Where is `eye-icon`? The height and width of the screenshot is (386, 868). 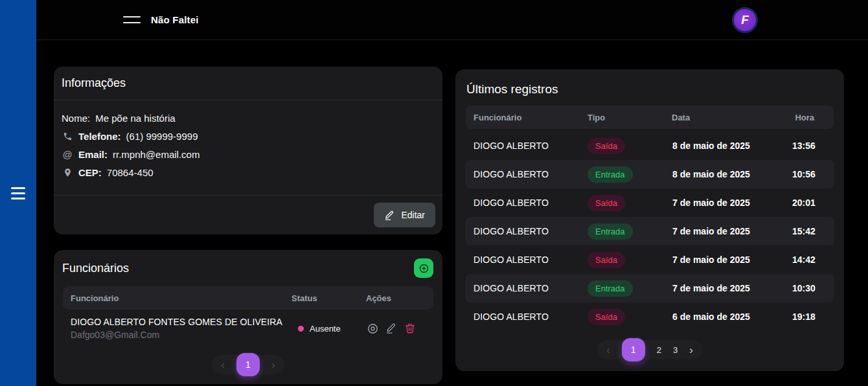
eye-icon is located at coordinates (373, 329).